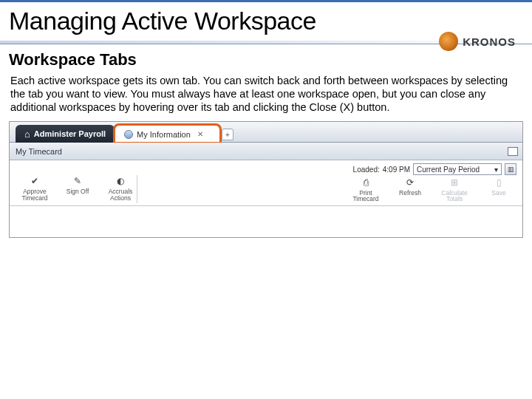  I want to click on panel-title: My Timecard, so click(38, 151).